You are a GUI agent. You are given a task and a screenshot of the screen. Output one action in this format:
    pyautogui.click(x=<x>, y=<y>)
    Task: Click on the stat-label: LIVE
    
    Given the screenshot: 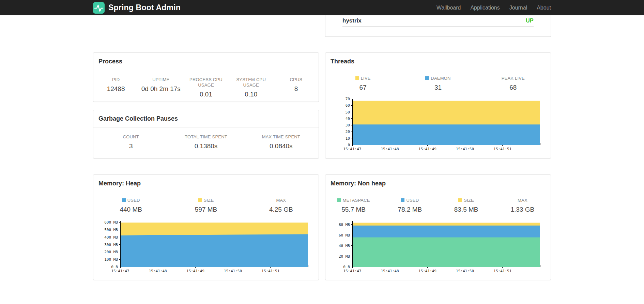 What is the action you would take?
    pyautogui.click(x=363, y=78)
    